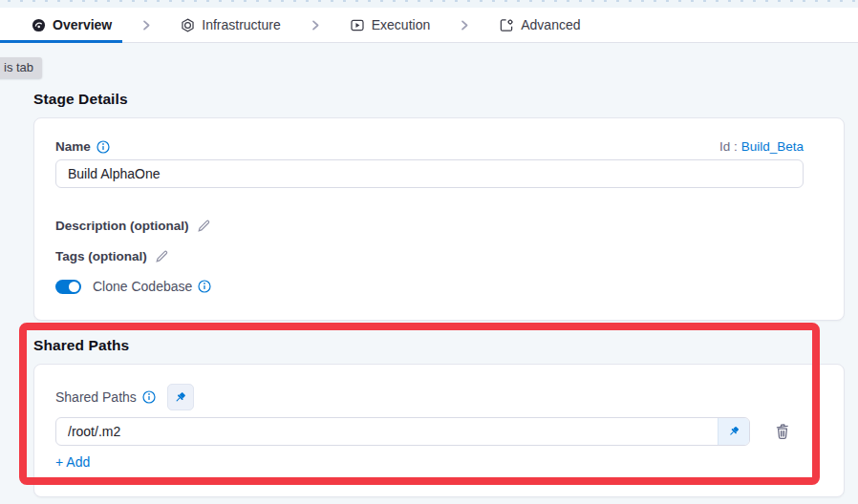 Image resolution: width=858 pixels, height=504 pixels. What do you see at coordinates (19, 67) in the screenshot?
I see `tooltip-text: is tab` at bounding box center [19, 67].